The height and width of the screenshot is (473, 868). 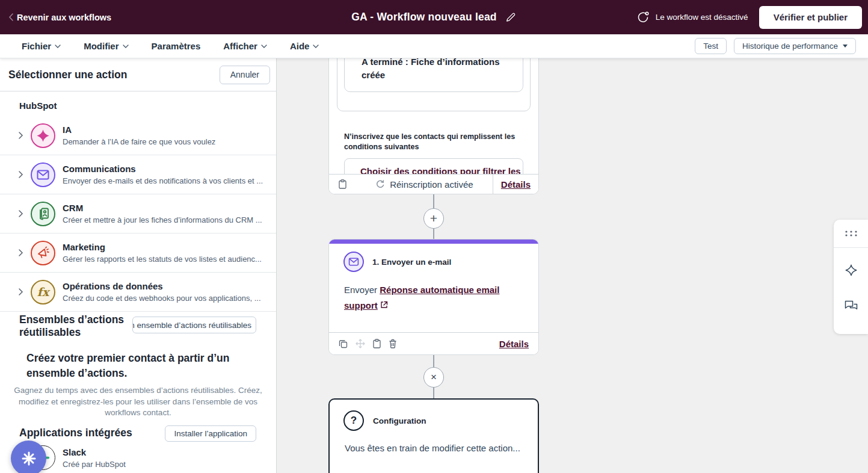 I want to click on menu-afficher: Afficher, so click(x=245, y=46).